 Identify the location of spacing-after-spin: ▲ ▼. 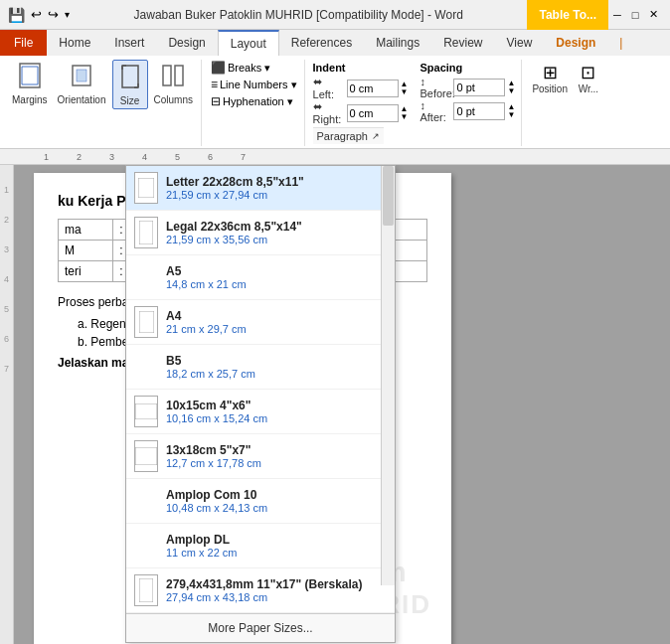
(511, 111).